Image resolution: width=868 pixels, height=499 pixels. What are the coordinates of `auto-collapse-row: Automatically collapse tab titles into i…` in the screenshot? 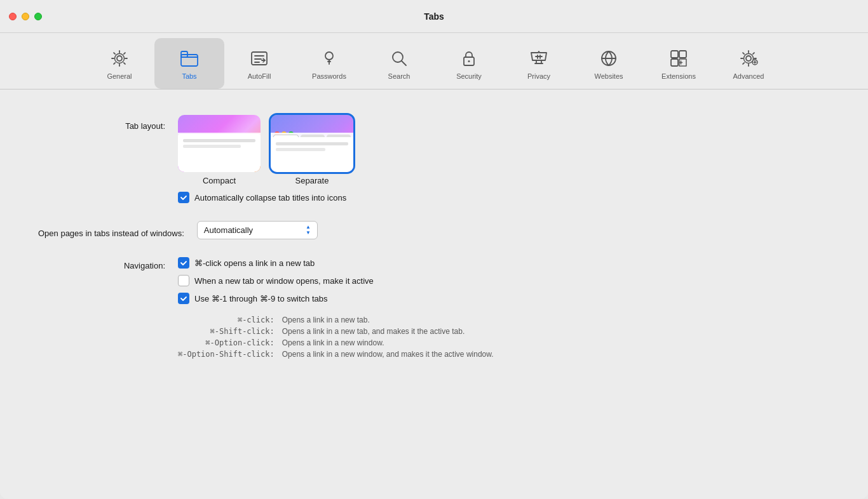 It's located at (266, 197).